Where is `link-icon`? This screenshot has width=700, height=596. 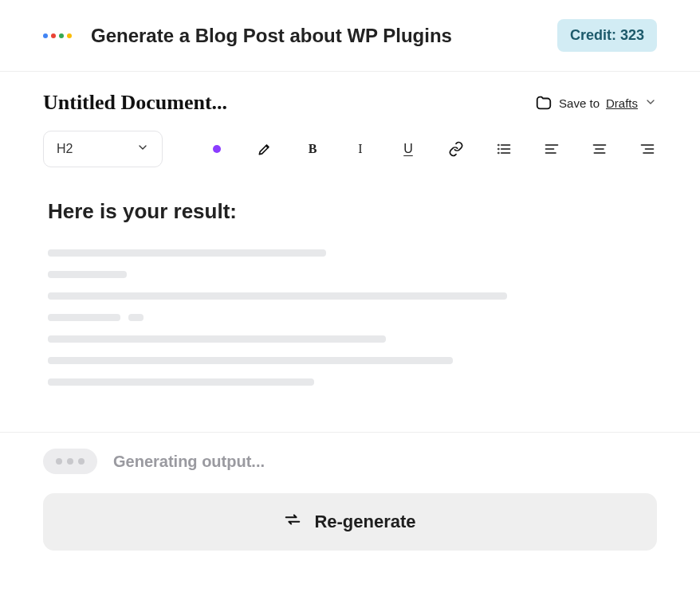 link-icon is located at coordinates (456, 149).